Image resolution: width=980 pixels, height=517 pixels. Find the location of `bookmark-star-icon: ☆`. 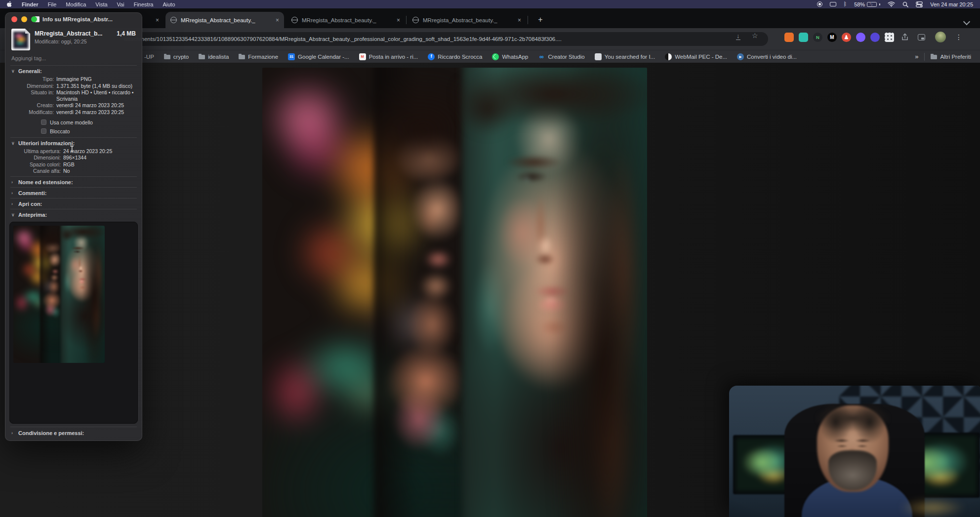

bookmark-star-icon: ☆ is located at coordinates (755, 36).